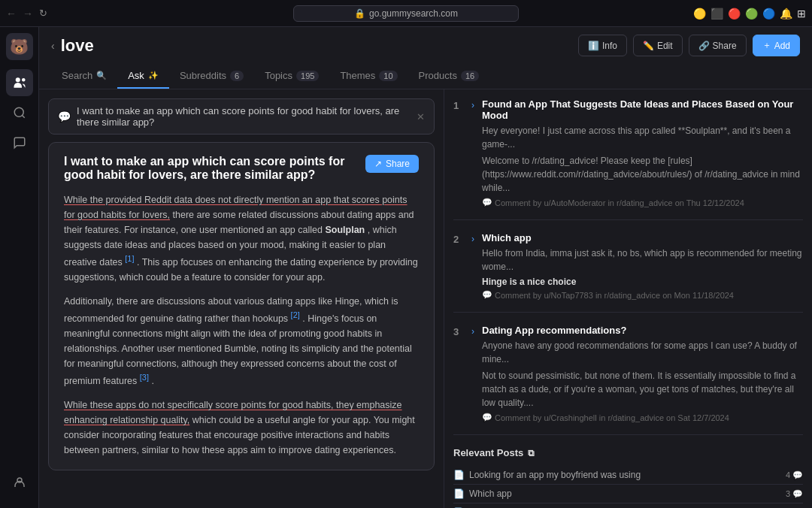  Describe the element at coordinates (20, 482) in the screenshot. I see `sidebar-item-user-circle` at that location.